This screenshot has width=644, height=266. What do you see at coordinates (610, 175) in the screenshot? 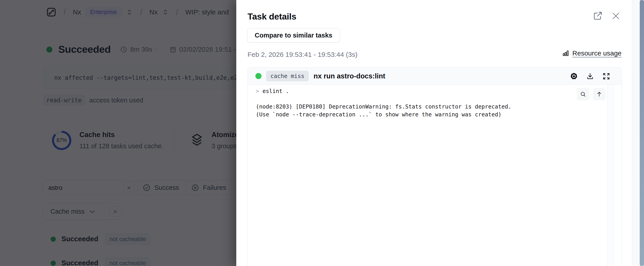
I see `terminal-scrollbar-track` at bounding box center [610, 175].